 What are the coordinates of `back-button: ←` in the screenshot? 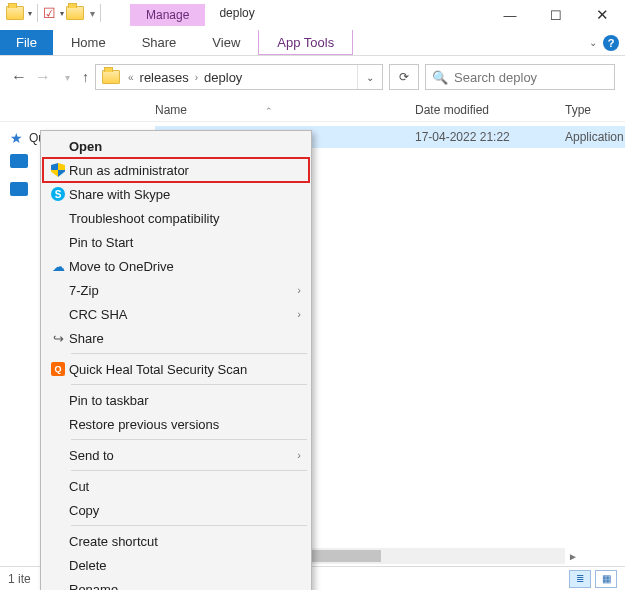 It's located at (19, 77).